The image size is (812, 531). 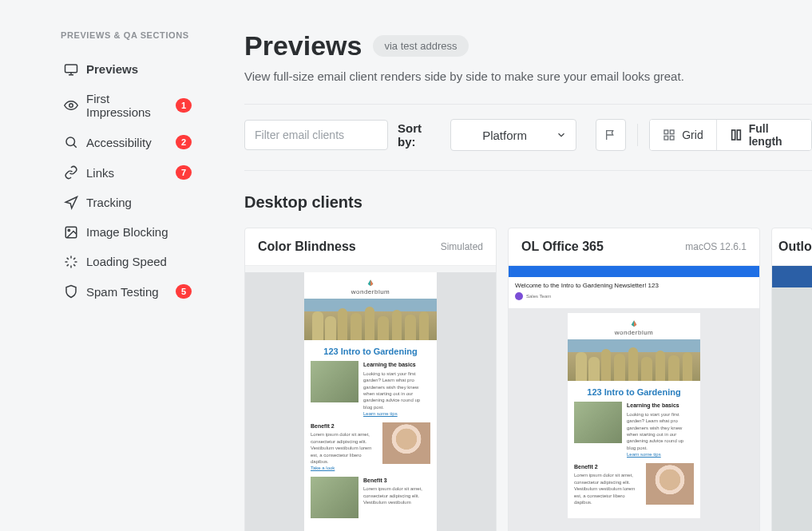 I want to click on sidebar-item-first-impressions: First Impressions 1, so click(x=112, y=105).